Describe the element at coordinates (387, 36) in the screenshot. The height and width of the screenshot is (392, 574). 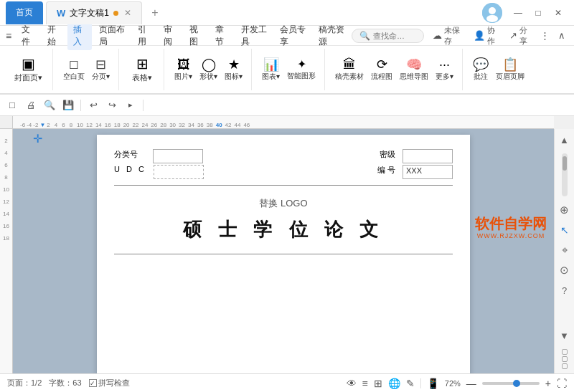
I see `search-box: 🔍` at that location.